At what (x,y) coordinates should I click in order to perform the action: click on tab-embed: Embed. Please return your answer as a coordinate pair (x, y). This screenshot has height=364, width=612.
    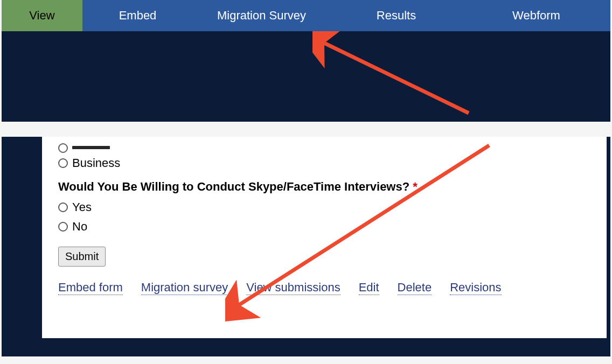
    Looking at the image, I should click on (138, 16).